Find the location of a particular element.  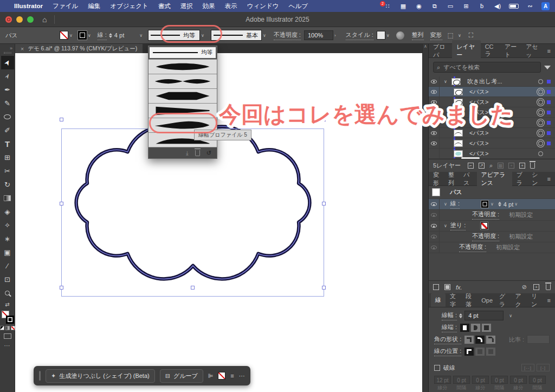

align-center-button is located at coordinates (469, 351).